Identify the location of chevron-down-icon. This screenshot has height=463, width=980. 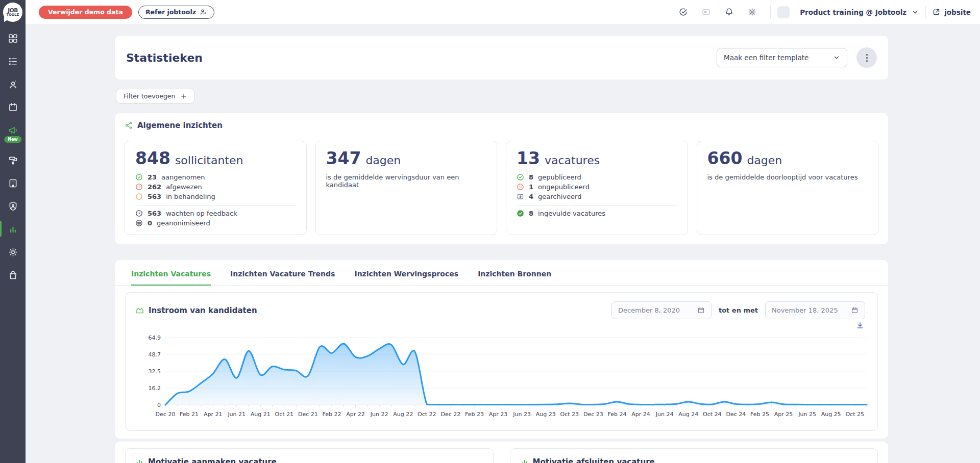
(837, 58).